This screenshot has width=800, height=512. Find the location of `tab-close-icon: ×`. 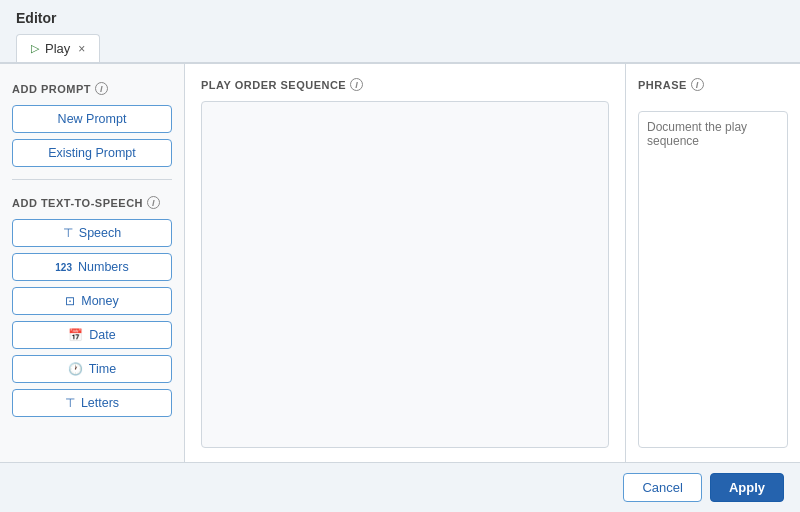

tab-close-icon: × is located at coordinates (82, 49).